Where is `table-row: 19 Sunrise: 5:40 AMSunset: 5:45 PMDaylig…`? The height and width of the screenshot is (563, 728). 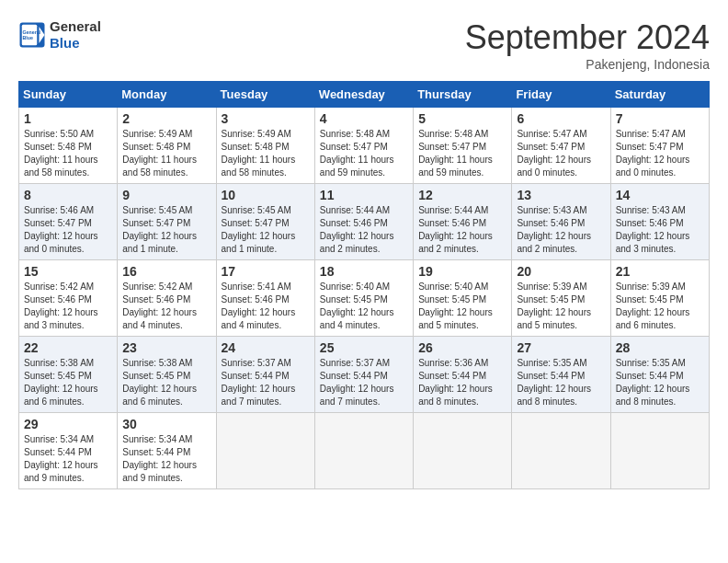
table-row: 19 Sunrise: 5:40 AMSunset: 5:45 PMDaylig… is located at coordinates (463, 298).